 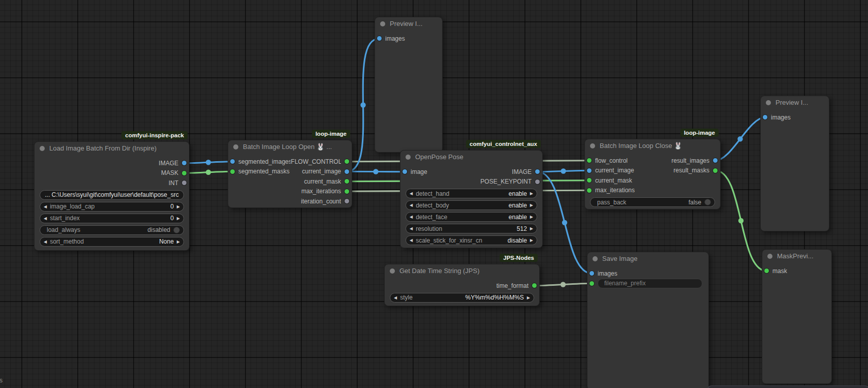 What do you see at coordinates (347, 172) in the screenshot?
I see `current_image-output-port` at bounding box center [347, 172].